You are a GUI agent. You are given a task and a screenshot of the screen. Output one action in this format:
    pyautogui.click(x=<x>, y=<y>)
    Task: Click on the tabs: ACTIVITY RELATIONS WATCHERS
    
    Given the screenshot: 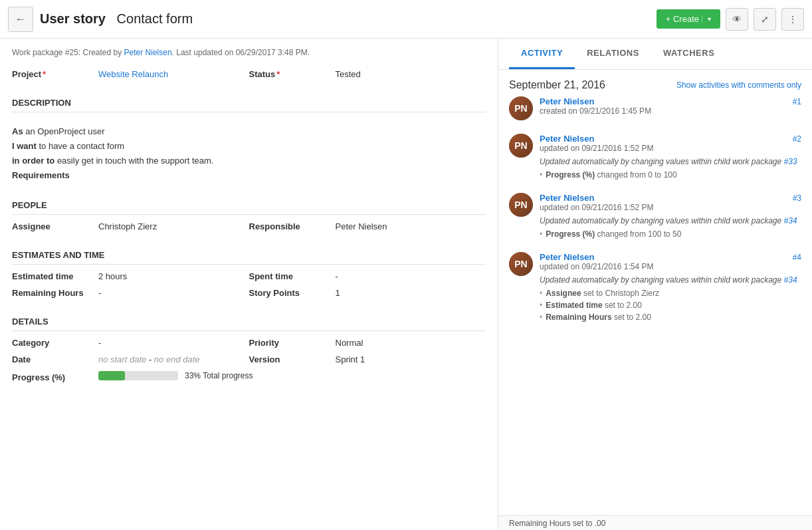 What is the action you would take?
    pyautogui.click(x=655, y=55)
    